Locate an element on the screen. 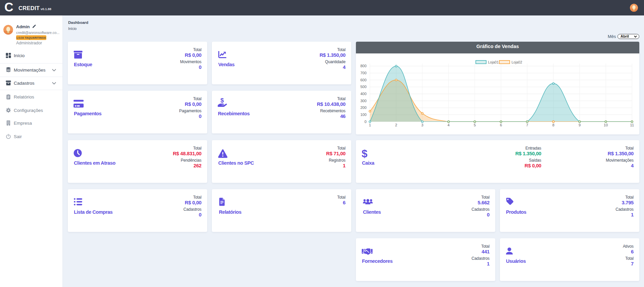 This screenshot has height=287, width=644. svg-text: 10 is located at coordinates (606, 125).